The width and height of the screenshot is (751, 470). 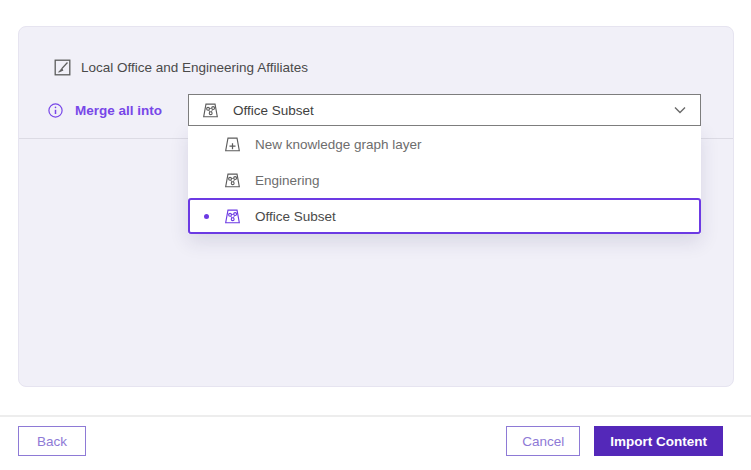 I want to click on info-icon, so click(x=56, y=110).